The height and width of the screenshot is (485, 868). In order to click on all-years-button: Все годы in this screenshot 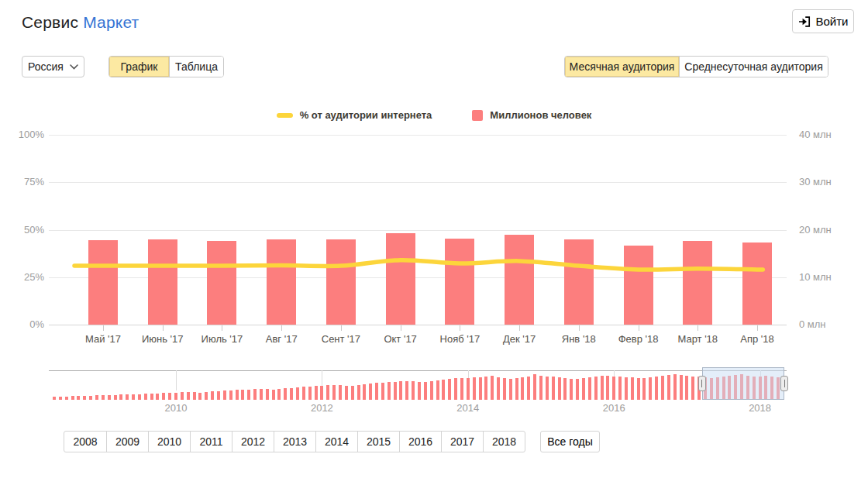, I will do `click(570, 442)`.